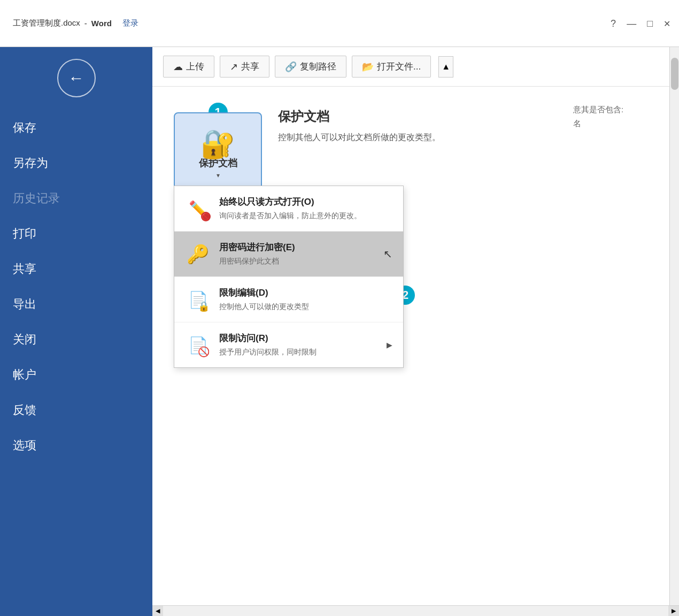  Describe the element at coordinates (311, 66) in the screenshot. I see `copy-path-button: 🔗 复制路径` at that location.